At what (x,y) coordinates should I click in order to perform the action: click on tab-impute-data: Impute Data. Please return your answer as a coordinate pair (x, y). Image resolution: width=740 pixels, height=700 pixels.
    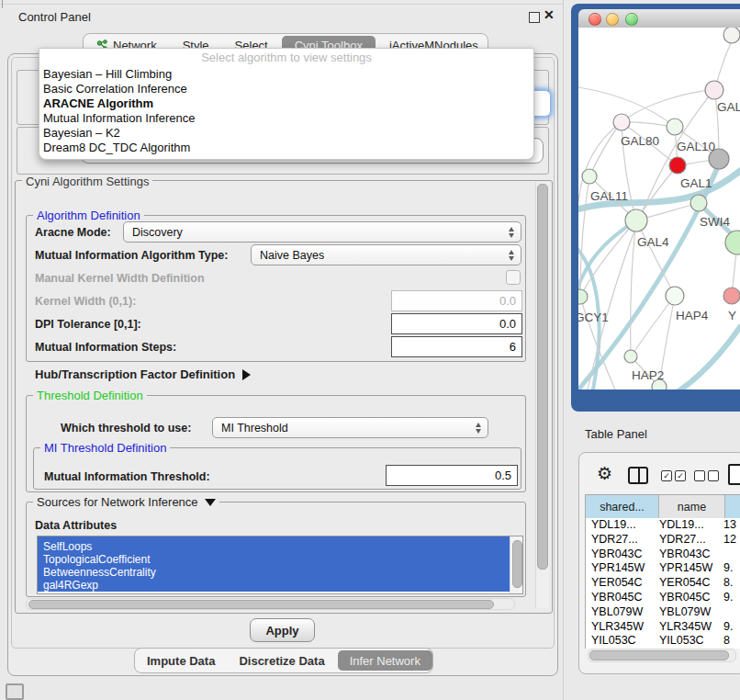
    Looking at the image, I should click on (181, 660).